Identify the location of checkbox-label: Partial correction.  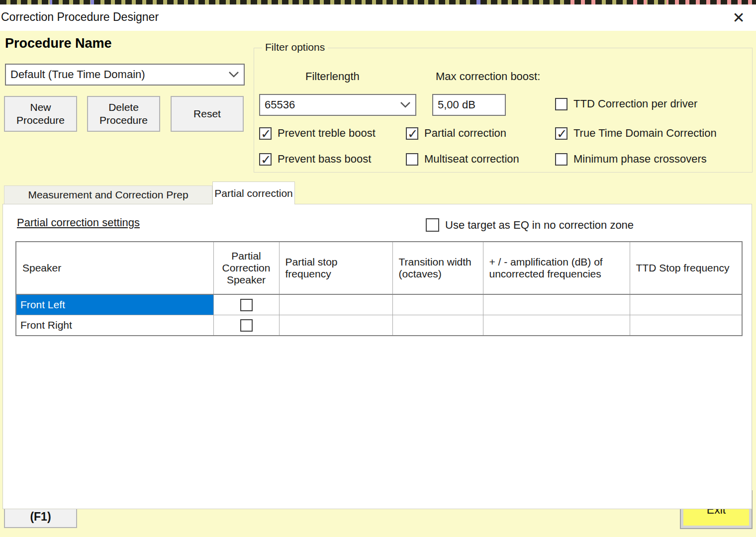
(466, 133).